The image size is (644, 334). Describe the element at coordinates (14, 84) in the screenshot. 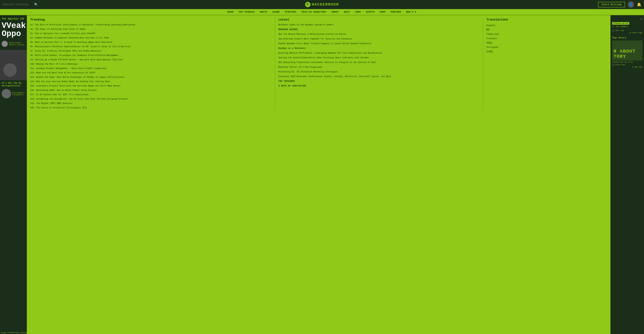

I see `sidebar-article-title2: It's Not the Ma Sociopolitical-` at that location.